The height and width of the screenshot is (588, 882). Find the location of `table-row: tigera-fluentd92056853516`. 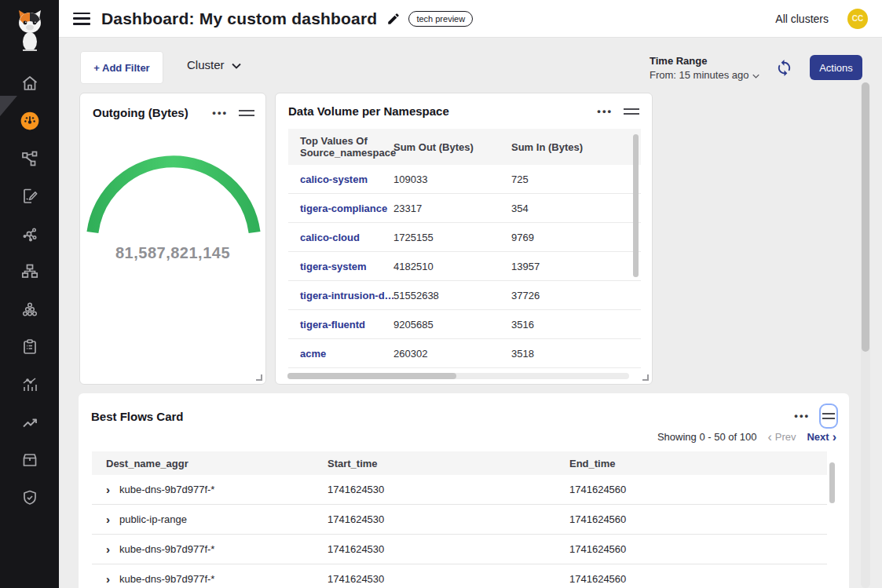

table-row: tigera-fluentd92056853516 is located at coordinates (465, 325).